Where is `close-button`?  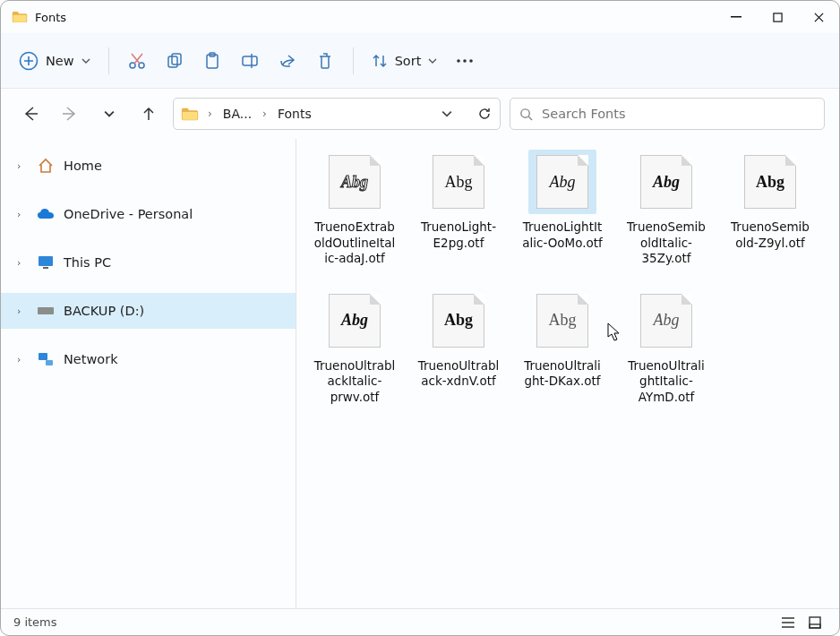 close-button is located at coordinates (819, 17).